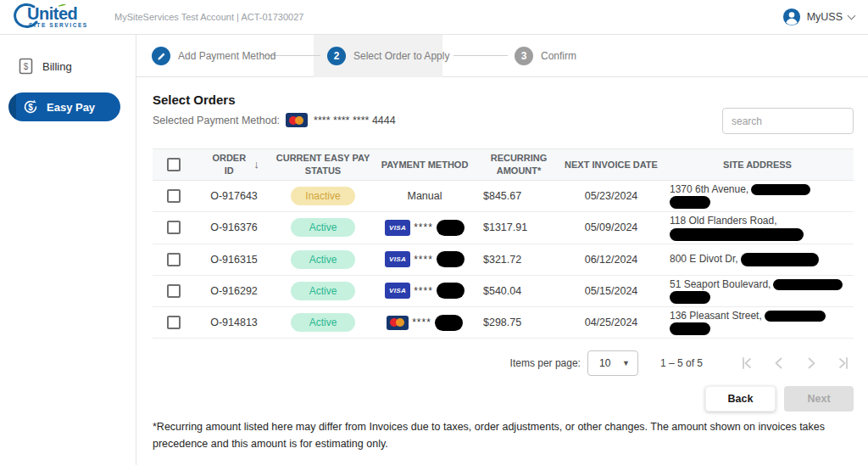  I want to click on select-all-checkbox, so click(174, 165).